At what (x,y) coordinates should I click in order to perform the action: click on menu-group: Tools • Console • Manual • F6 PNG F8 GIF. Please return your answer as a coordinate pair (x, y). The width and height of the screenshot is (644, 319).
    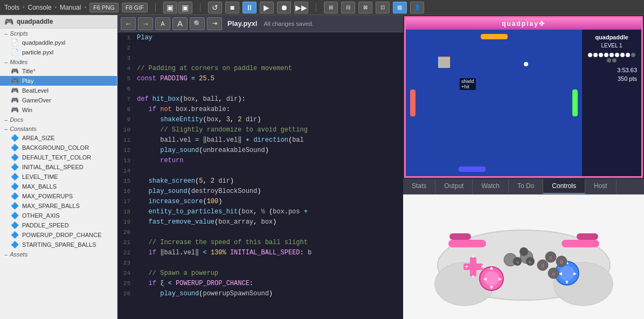
    Looking at the image, I should click on (76, 8).